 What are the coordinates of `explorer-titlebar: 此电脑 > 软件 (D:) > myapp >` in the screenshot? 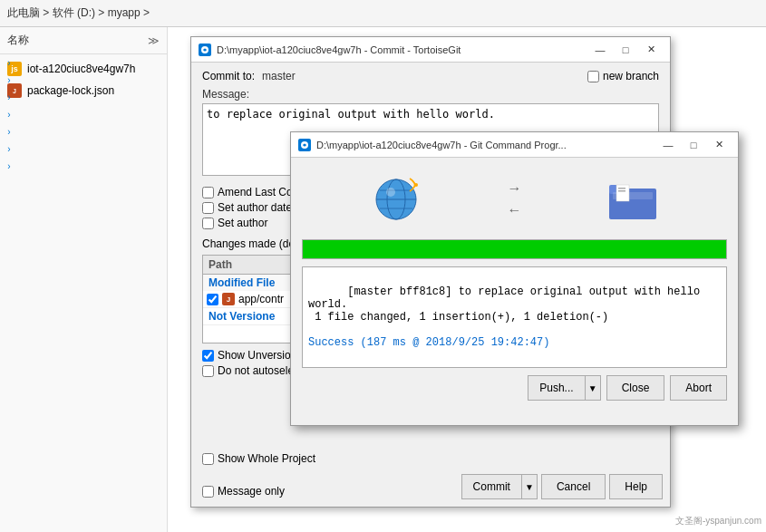 It's located at (383, 14).